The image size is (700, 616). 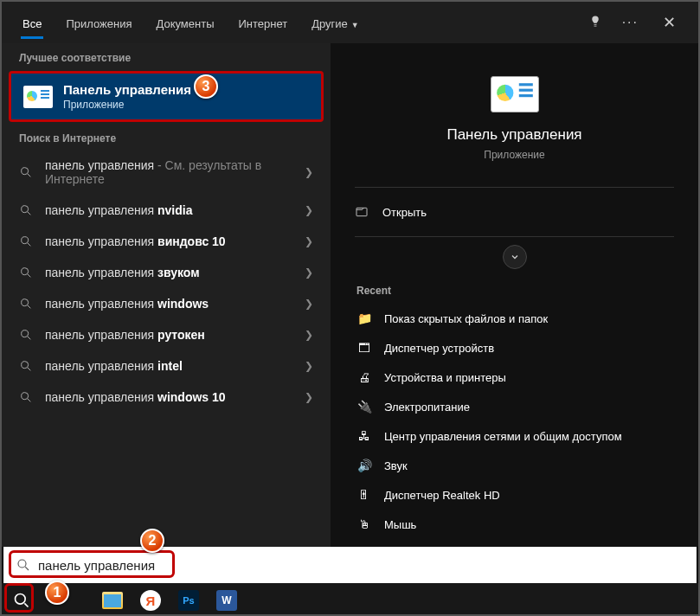 What do you see at coordinates (175, 304) in the screenshot?
I see `suggestion-text: панель управления windows` at bounding box center [175, 304].